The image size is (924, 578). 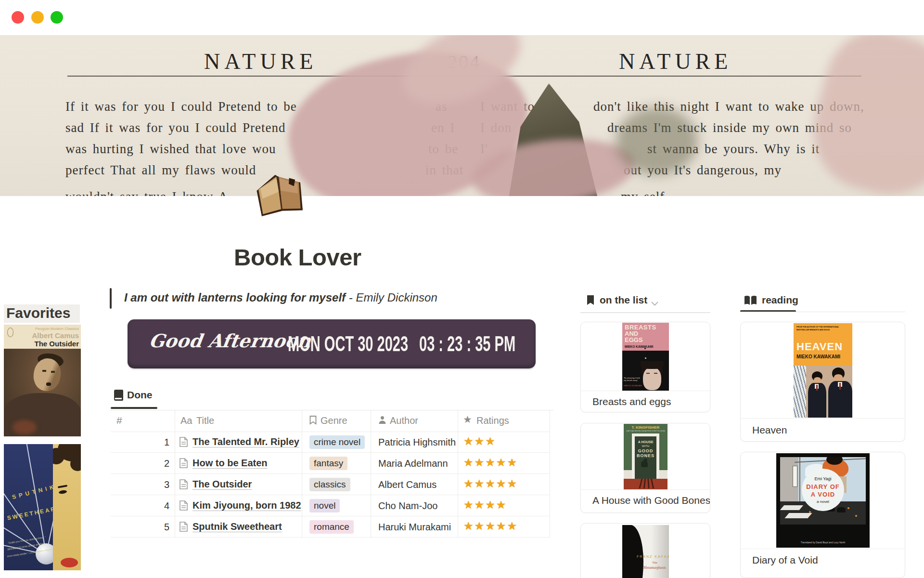 I want to click on row-number: 3, so click(x=140, y=485).